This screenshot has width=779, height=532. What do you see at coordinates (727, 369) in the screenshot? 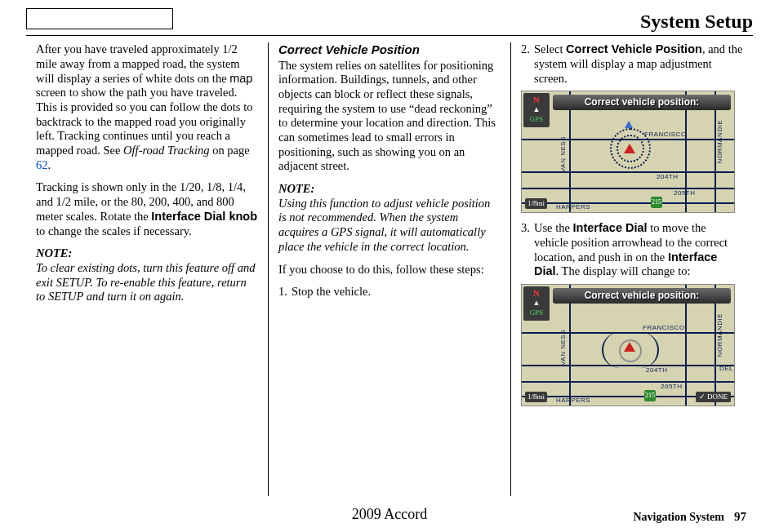
I see `street-del: DEL` at bounding box center [727, 369].